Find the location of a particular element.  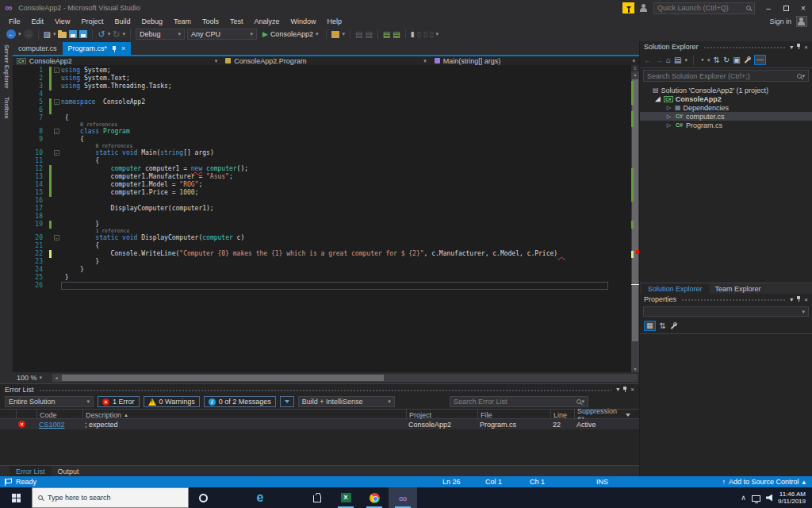

feedback-icon is located at coordinates (628, 8).